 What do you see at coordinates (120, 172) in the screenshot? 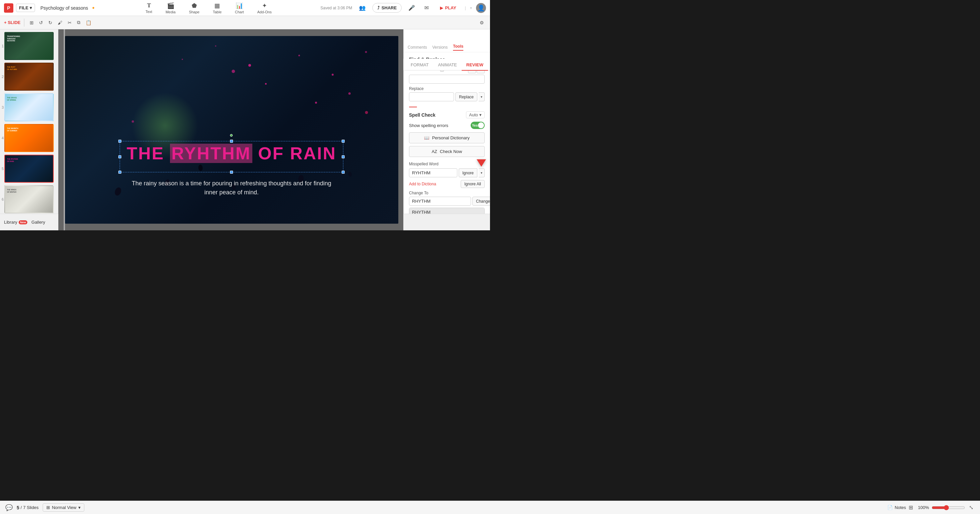
I see `handle-bl` at bounding box center [120, 172].